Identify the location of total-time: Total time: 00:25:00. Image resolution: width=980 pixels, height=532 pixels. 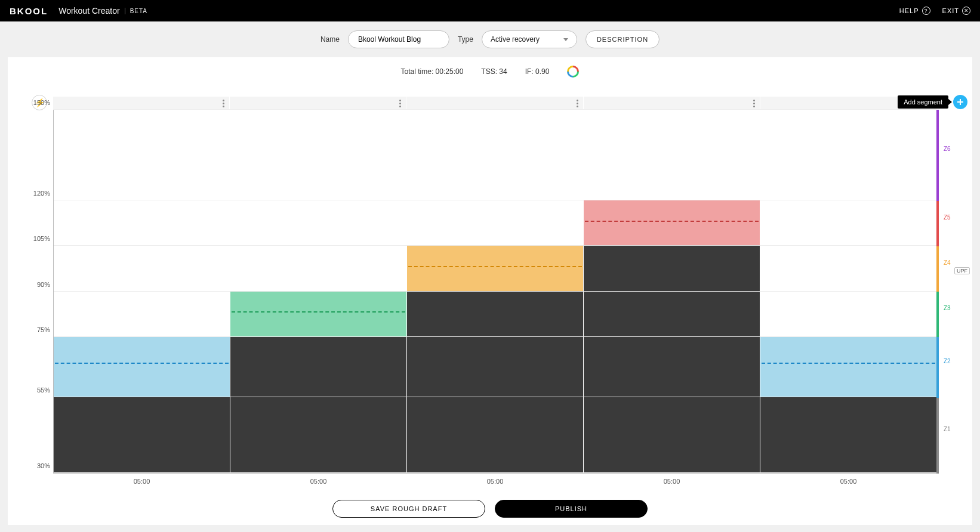
(432, 72).